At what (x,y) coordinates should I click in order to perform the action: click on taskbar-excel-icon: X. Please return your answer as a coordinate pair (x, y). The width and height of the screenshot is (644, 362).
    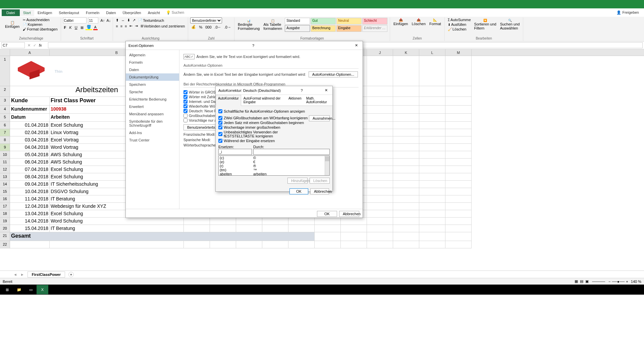
    Looking at the image, I should click on (42, 290).